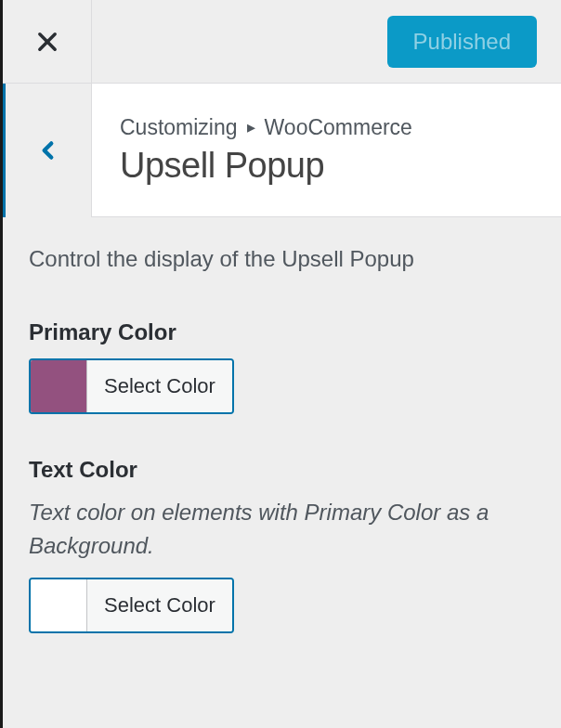 The width and height of the screenshot is (561, 728). What do you see at coordinates (282, 332) in the screenshot?
I see `primary-color-label: Primary Color` at bounding box center [282, 332].